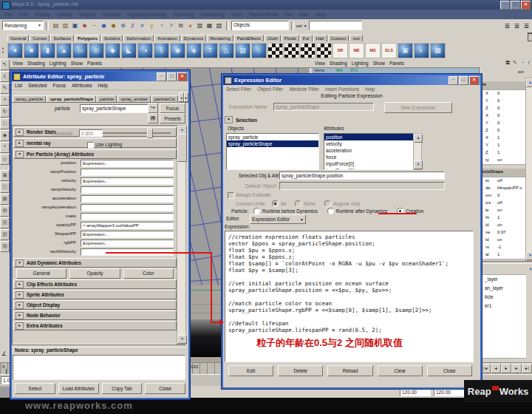  I want to click on collapse-arrow-icon, so click(229, 120).